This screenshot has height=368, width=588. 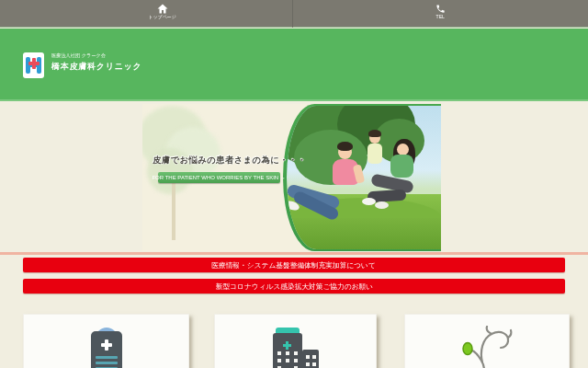 What do you see at coordinates (219, 178) in the screenshot?
I see `hero-tagline-banner: FOR THE PATIENT WHO WORRIES BY THE SKIN …` at bounding box center [219, 178].